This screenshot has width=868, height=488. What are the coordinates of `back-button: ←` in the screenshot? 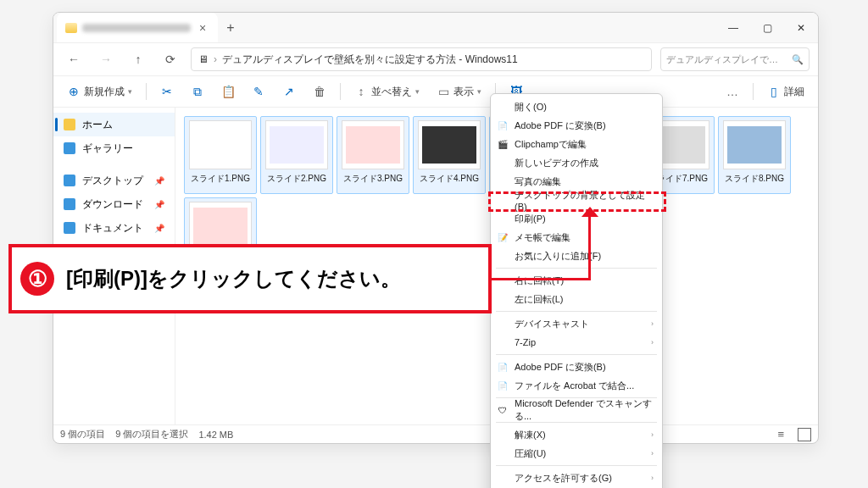 It's located at (74, 59).